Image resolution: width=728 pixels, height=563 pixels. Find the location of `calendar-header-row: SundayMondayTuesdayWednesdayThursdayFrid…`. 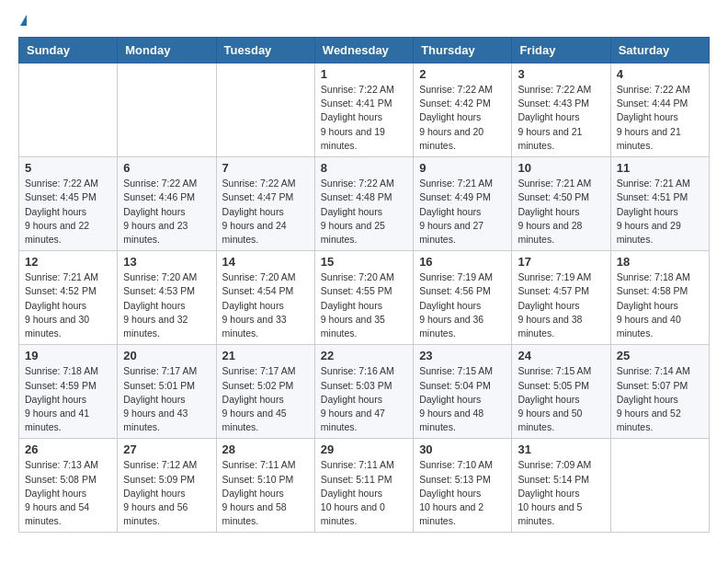

calendar-header-row: SundayMondayTuesdayWednesdayThursdayFrid… is located at coordinates (364, 51).